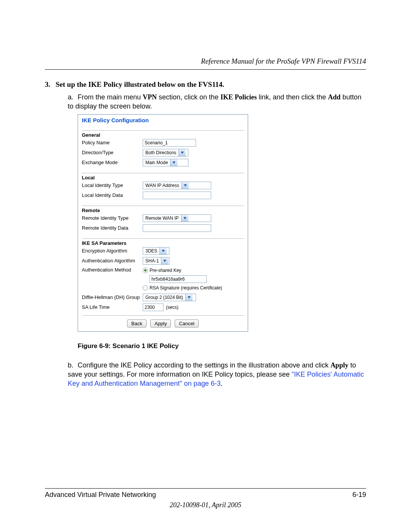 This screenshot has width=411, height=532. I want to click on rsa-radio-option: RSA Signature (requires Certificate), so click(183, 288).